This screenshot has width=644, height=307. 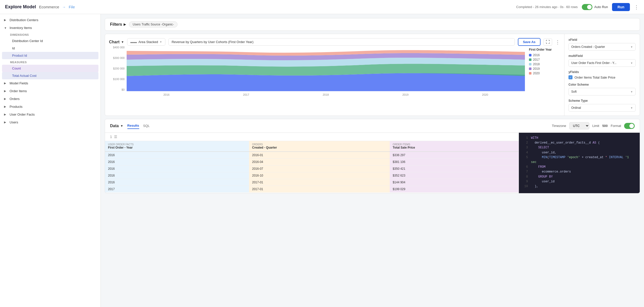 What do you see at coordinates (50, 107) in the screenshot?
I see `sidebar-item-products: ▶ Products` at bounding box center [50, 107].